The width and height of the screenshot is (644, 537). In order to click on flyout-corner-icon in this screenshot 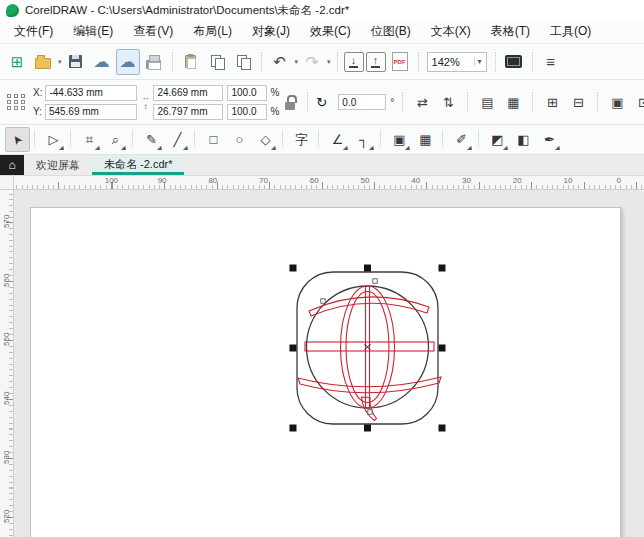, I will do `click(506, 148)`.